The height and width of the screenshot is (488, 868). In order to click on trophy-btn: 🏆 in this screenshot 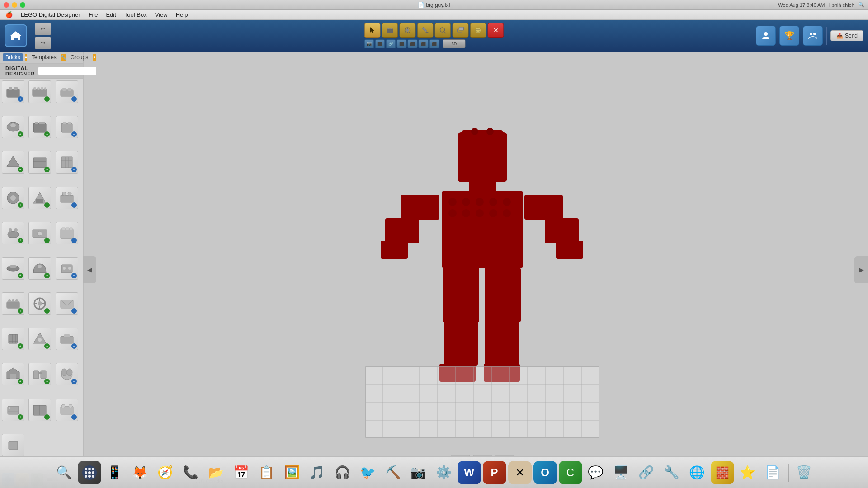, I will do `click(789, 36)`.